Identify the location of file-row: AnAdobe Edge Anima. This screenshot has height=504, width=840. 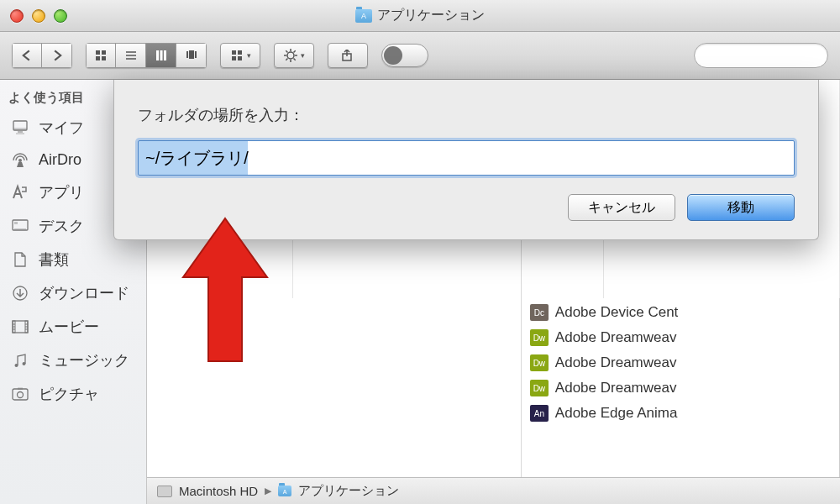
(680, 413).